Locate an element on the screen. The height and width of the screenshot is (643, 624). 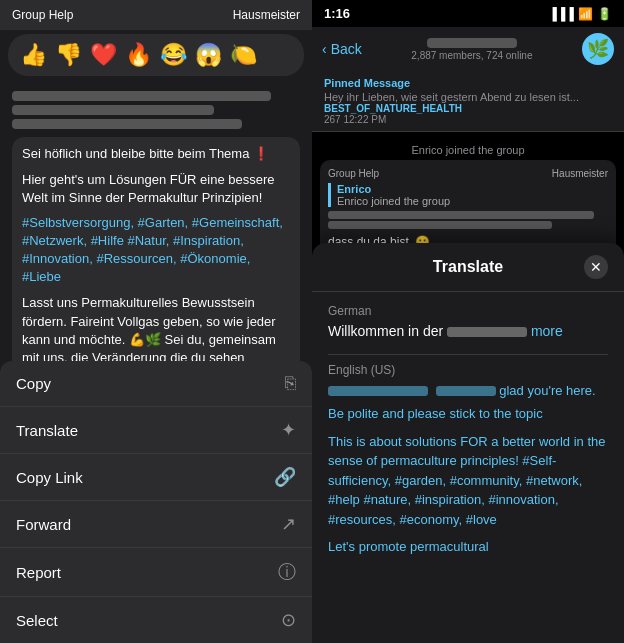
copy-icon: ⎘ is located at coordinates (290, 384).